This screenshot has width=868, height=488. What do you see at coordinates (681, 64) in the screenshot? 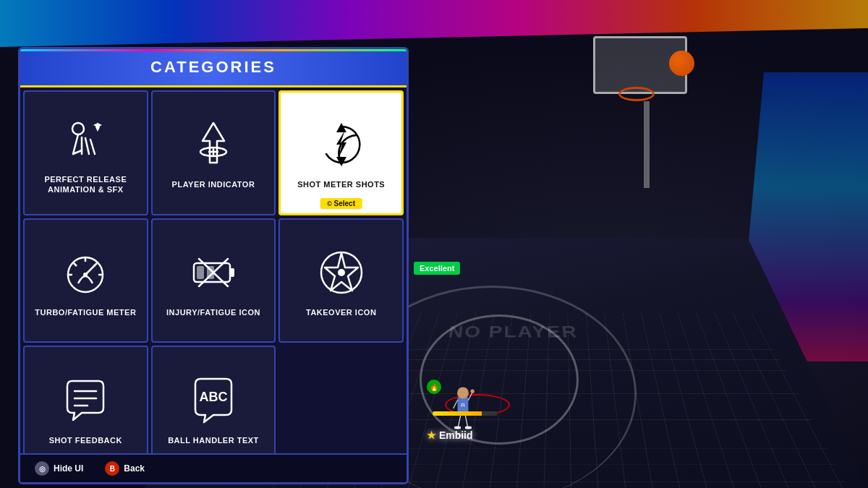
I see `basketball` at bounding box center [681, 64].